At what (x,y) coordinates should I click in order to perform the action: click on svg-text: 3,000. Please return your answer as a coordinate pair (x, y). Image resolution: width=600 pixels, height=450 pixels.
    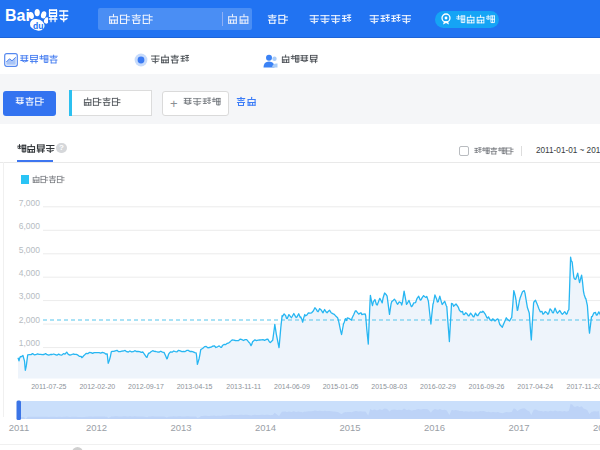
    Looking at the image, I should click on (30, 296).